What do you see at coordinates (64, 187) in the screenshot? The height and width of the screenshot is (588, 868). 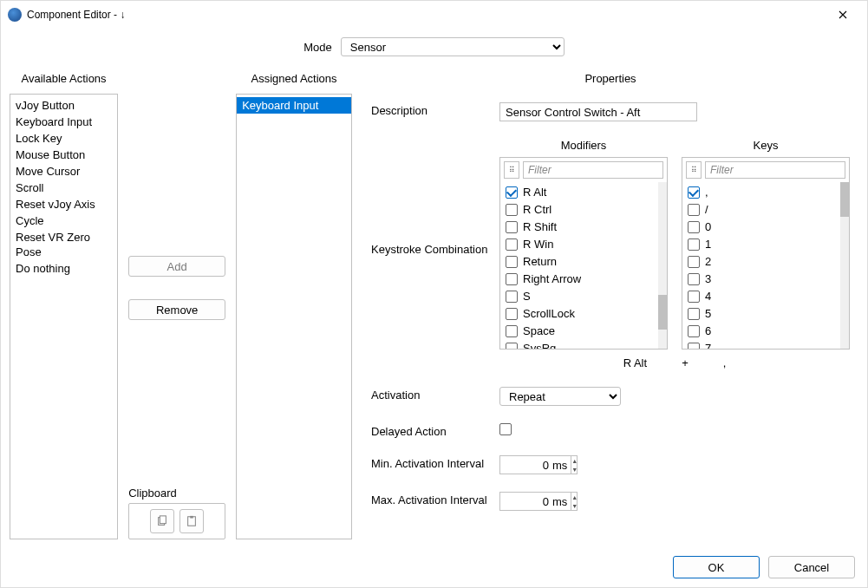 I see `list-item: Scroll` at bounding box center [64, 187].